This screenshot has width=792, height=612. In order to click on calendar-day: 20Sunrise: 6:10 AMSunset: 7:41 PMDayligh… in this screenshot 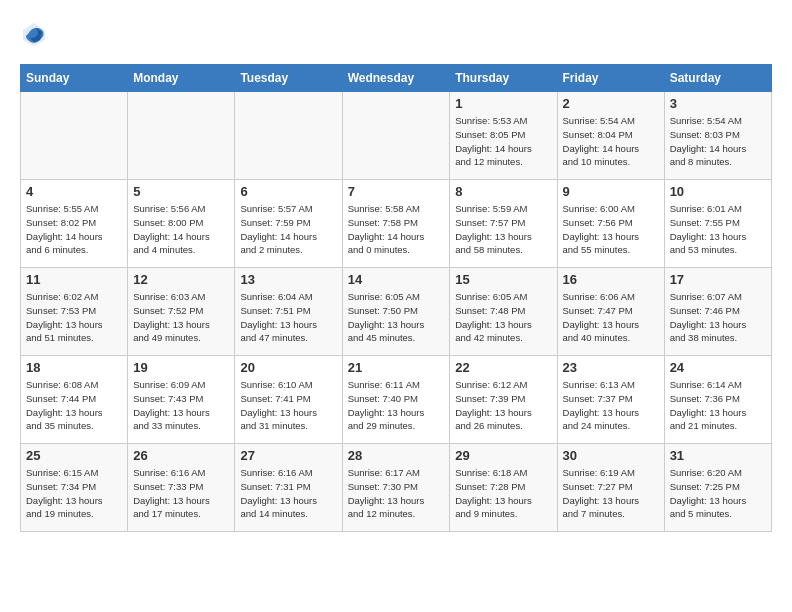, I will do `click(288, 400)`.